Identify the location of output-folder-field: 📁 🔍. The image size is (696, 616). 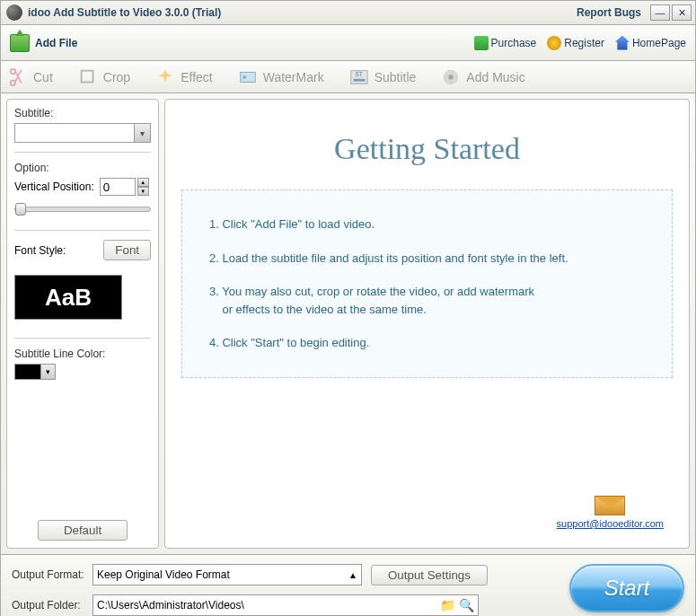
(286, 605).